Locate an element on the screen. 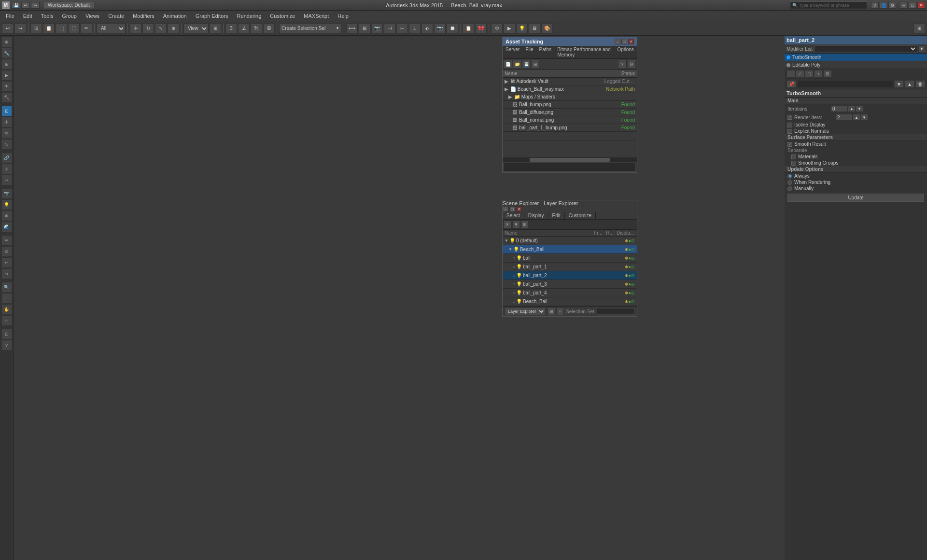  menu-rendering: Rendering is located at coordinates (249, 16).